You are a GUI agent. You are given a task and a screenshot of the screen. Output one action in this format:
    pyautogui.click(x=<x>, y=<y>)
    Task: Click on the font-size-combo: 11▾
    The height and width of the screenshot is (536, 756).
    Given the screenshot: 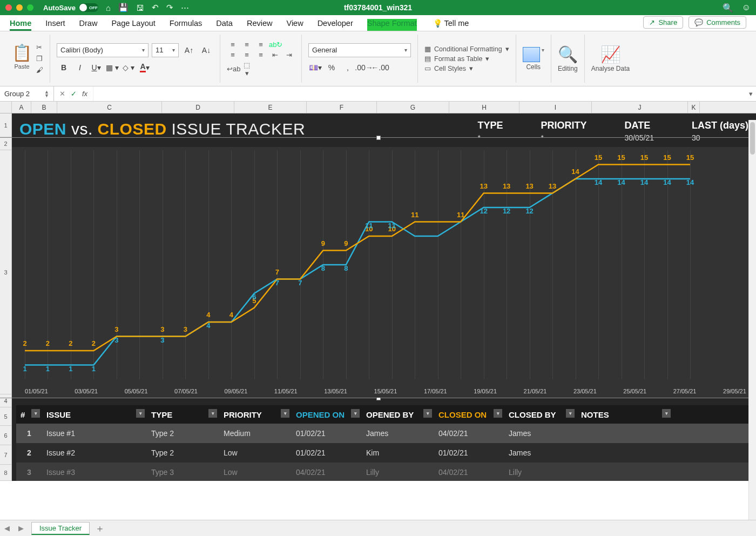 What is the action you would take?
    pyautogui.click(x=165, y=50)
    